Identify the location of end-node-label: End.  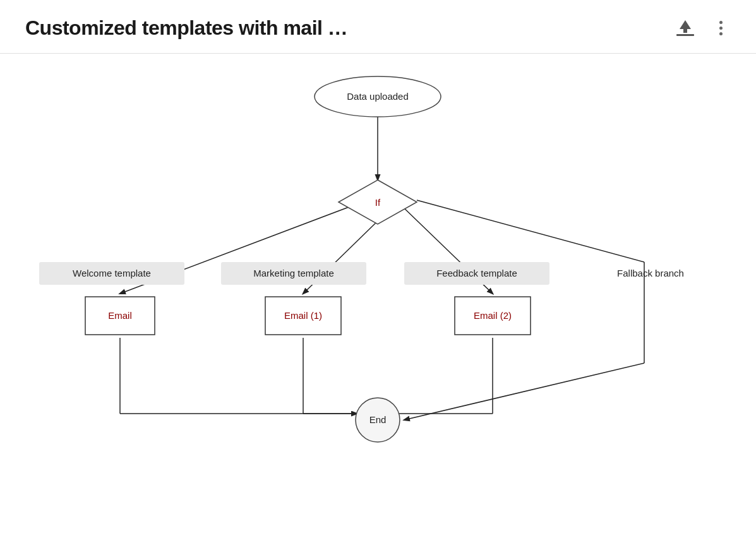
(378, 419).